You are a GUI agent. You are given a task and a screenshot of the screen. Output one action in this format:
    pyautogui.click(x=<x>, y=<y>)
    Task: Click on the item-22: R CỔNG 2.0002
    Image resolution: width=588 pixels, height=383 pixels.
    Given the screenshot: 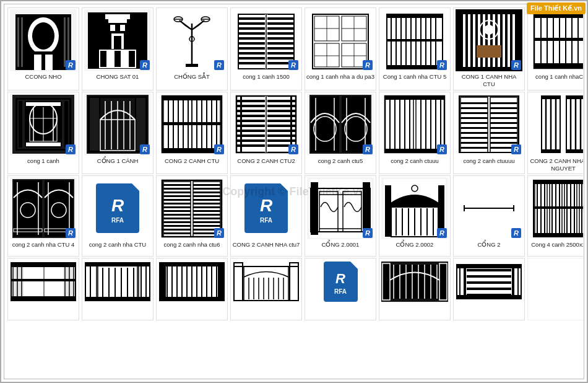 What is the action you would take?
    pyautogui.click(x=415, y=216)
    